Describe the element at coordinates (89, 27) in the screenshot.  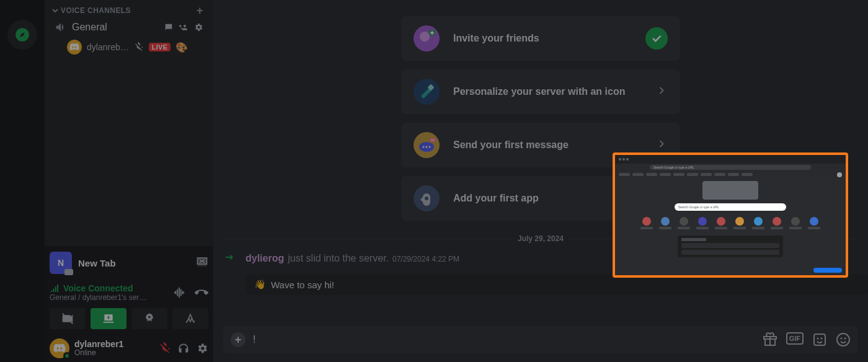
I see `voice-channel-name: General` at that location.